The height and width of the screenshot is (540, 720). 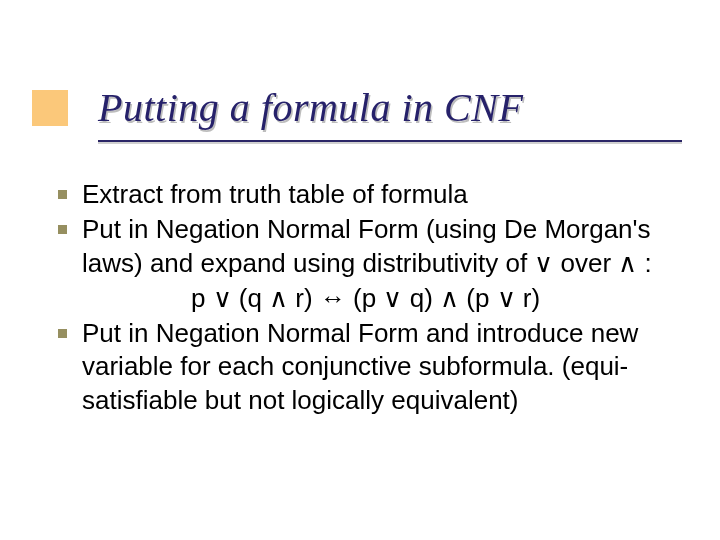 What do you see at coordinates (366, 298) in the screenshot?
I see `formula-line: p ∨ (q ∧ r) ↔ (p ∨ q) ∧ (p ∨ r)` at bounding box center [366, 298].